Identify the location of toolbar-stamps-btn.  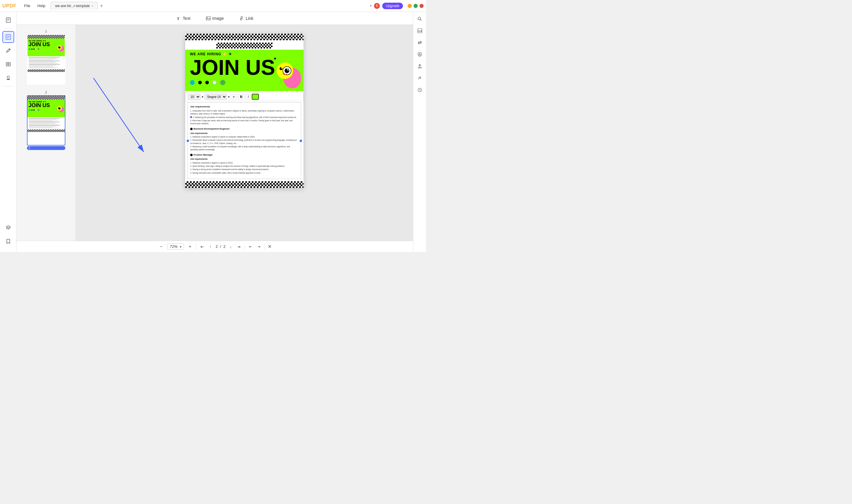
(8, 78).